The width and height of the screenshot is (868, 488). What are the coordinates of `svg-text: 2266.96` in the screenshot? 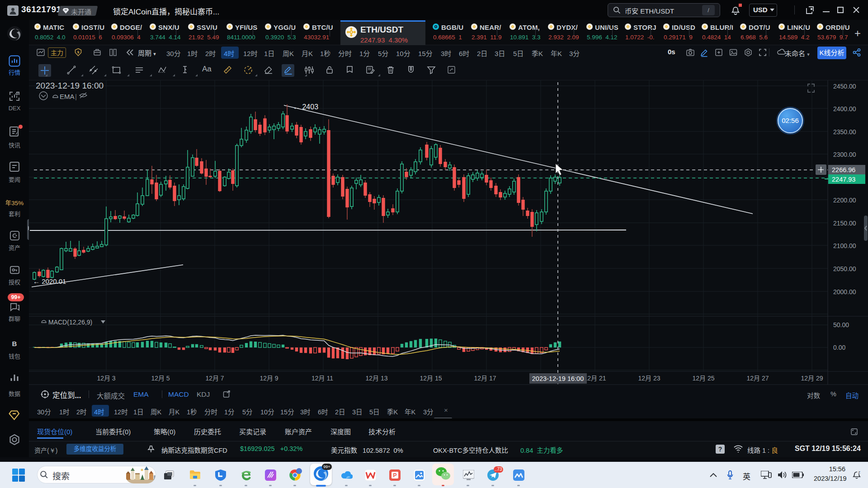 It's located at (844, 170).